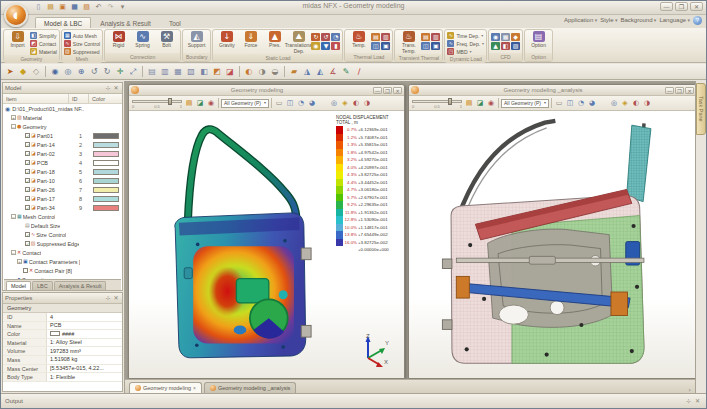  I want to click on measure-icon: ∡, so click(333, 72).